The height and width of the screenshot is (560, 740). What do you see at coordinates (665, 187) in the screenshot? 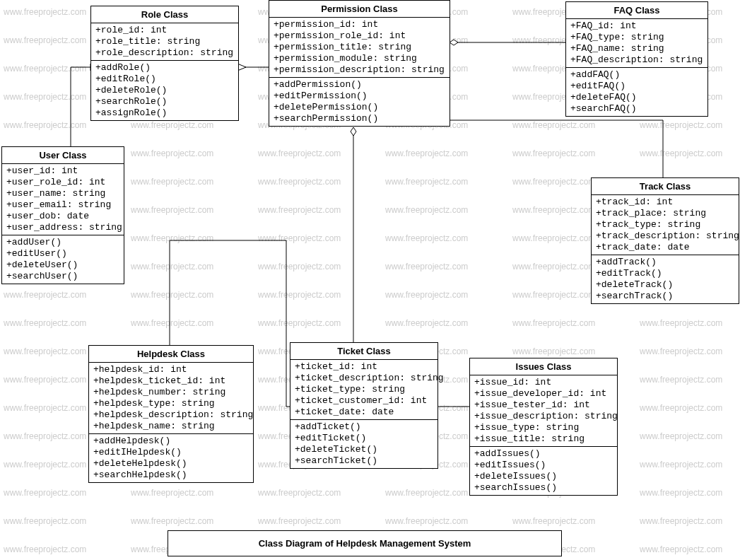
I see `class-track-title: Track Class` at bounding box center [665, 187].